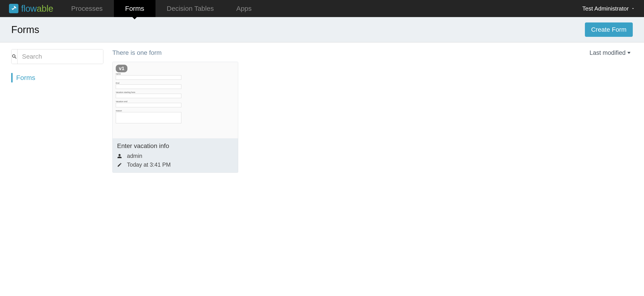  I want to click on sidebar-filter-forms: Forms, so click(57, 78).